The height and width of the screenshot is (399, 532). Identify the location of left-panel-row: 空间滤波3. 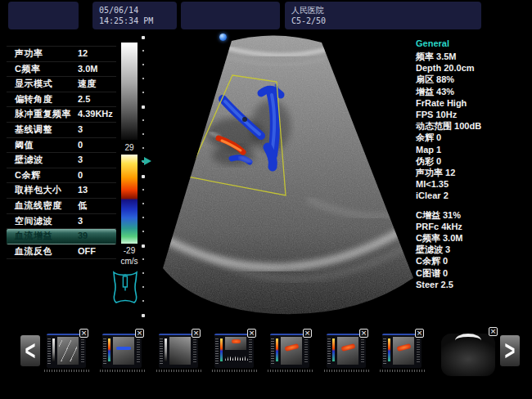
(61, 222).